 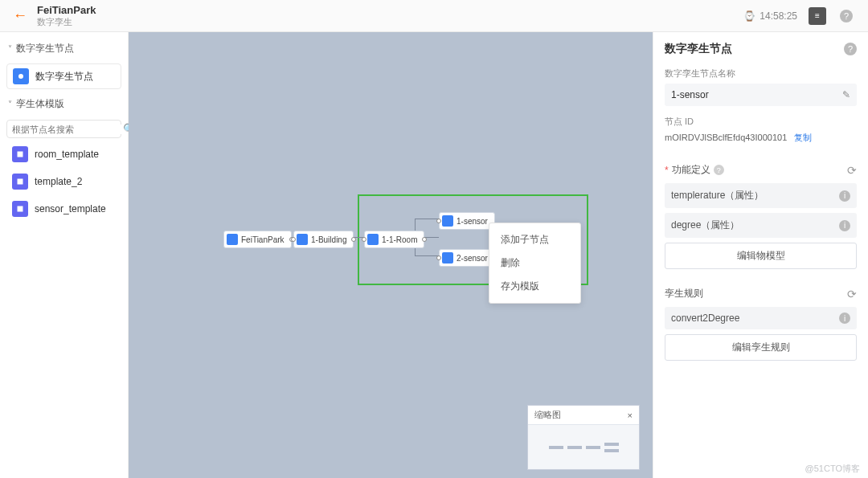 I want to click on node-id-row: mOIRDVJlSBclfEfdq43I000101 复制, so click(x=760, y=138).